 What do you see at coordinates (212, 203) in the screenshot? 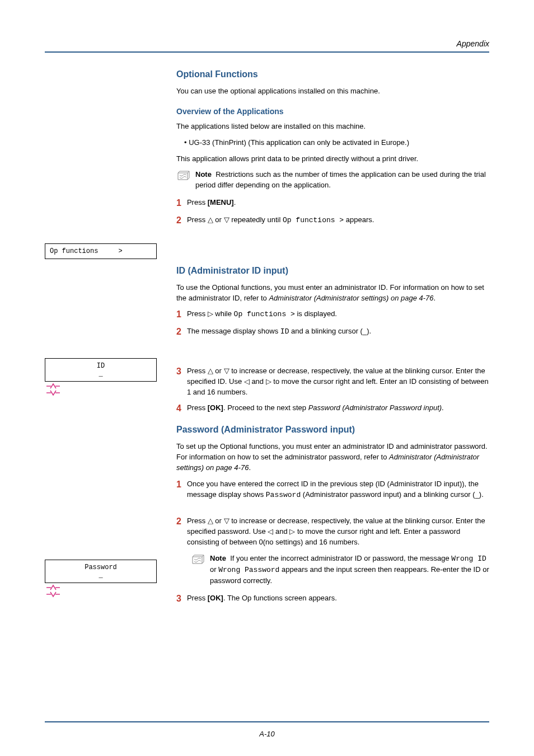
I see `step-text: Press [MENU].` at bounding box center [212, 203].